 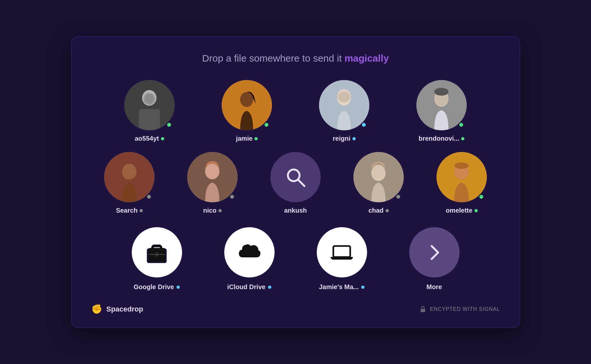 I want to click on contact-name-omelette: omelette, so click(x=462, y=211).